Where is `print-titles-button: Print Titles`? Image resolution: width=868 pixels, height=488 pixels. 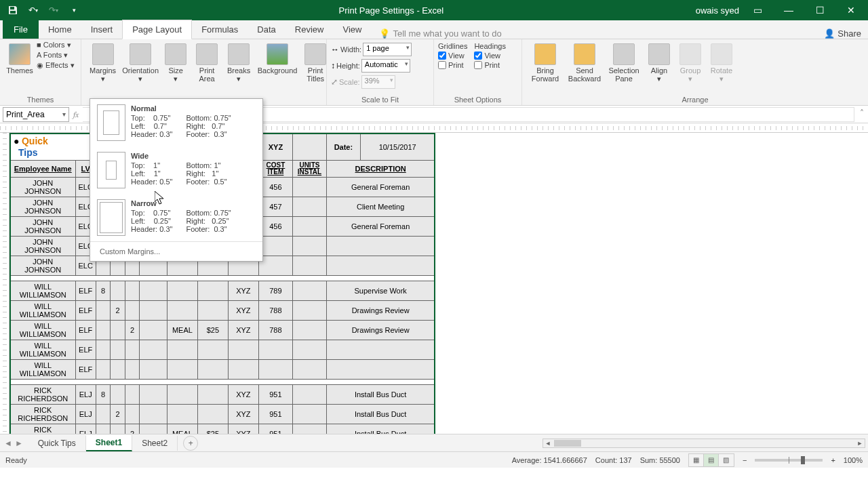 print-titles-button: Print Titles is located at coordinates (315, 63).